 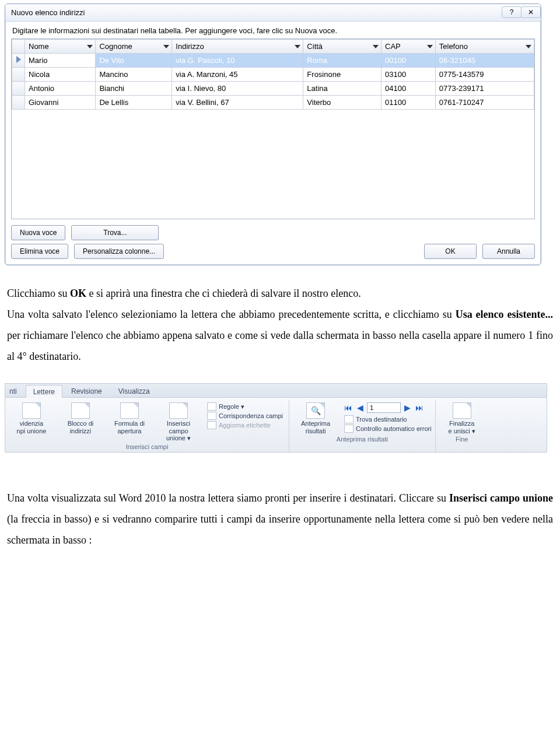 What do you see at coordinates (387, 408) in the screenshot?
I see `record-navigator: ⏮ ◀ ▶ ⏭` at bounding box center [387, 408].